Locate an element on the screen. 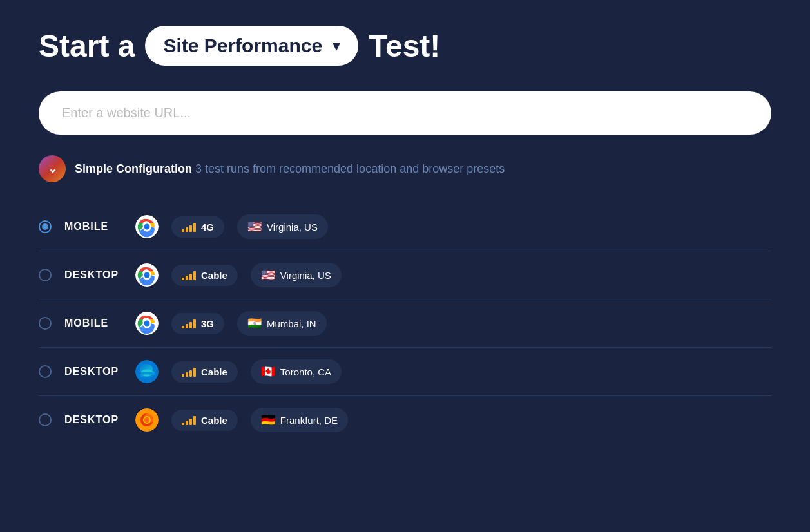 This screenshot has height=532, width=810. test-row: DESKTOP Cable is located at coordinates (405, 276).